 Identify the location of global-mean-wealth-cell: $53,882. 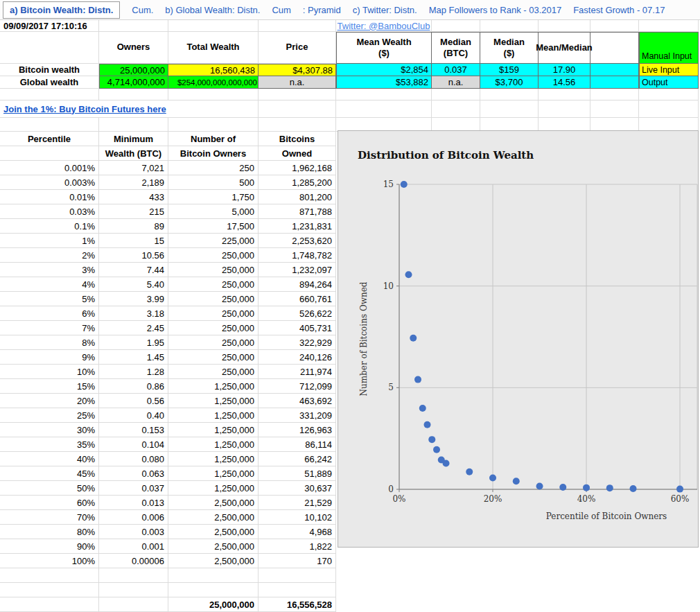
(384, 82).